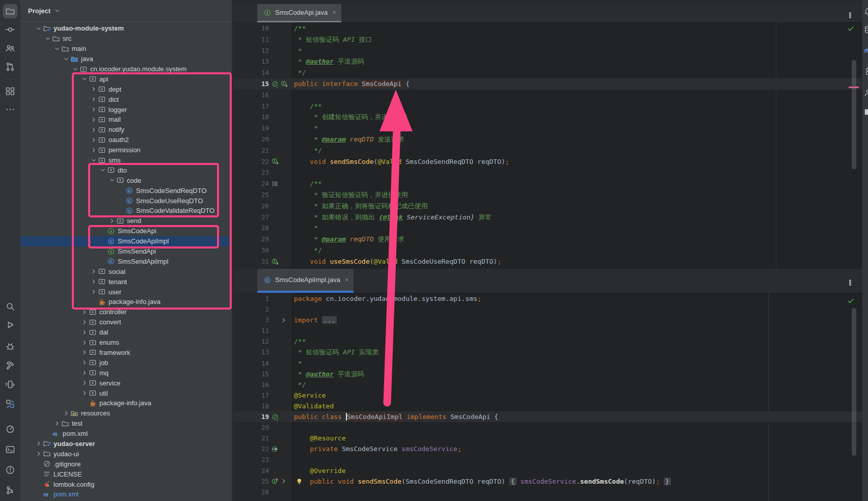 The image size is (868, 501). I want to click on build-icon, so click(10, 365).